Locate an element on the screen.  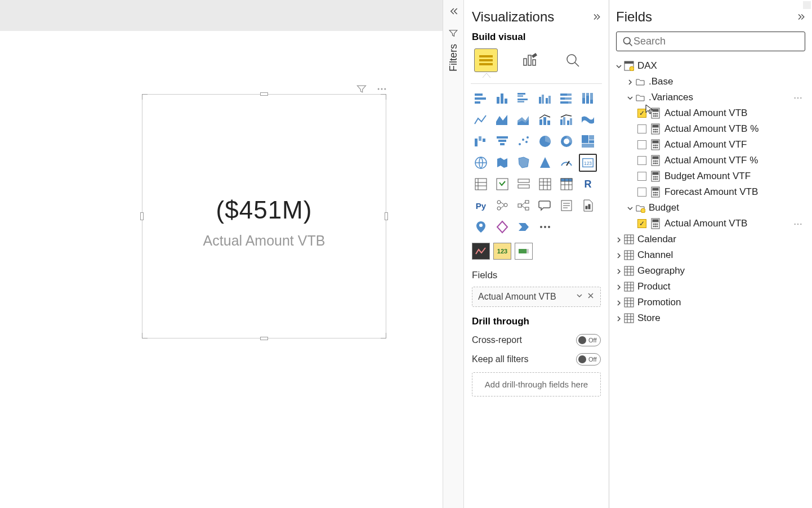
area-chart-icon is located at coordinates (502, 120).